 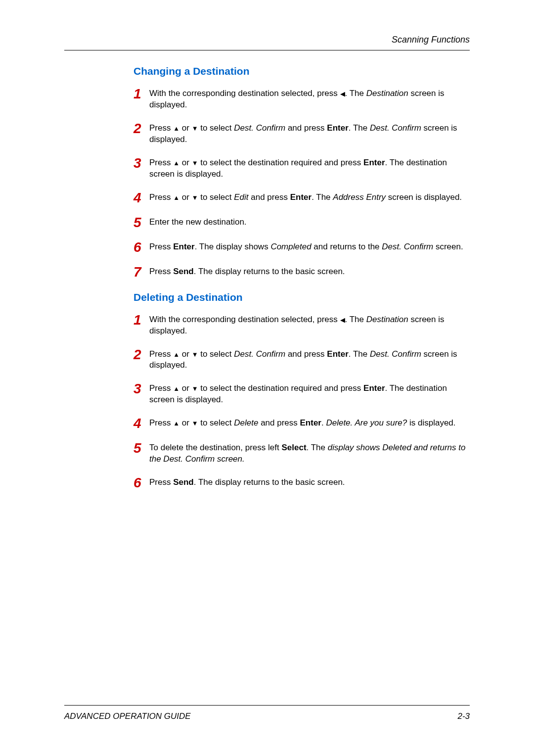 I want to click on page-header: Scanning Functions, so click(x=267, y=43).